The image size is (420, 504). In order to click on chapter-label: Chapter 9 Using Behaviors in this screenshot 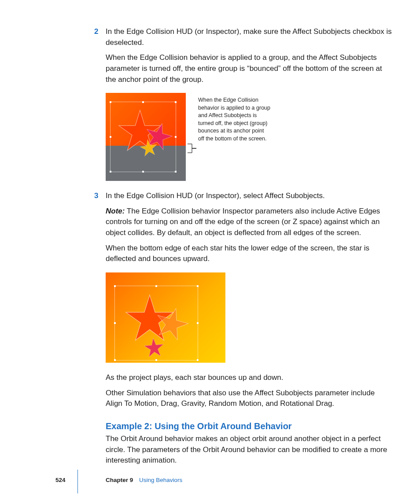, I will do `click(144, 480)`.